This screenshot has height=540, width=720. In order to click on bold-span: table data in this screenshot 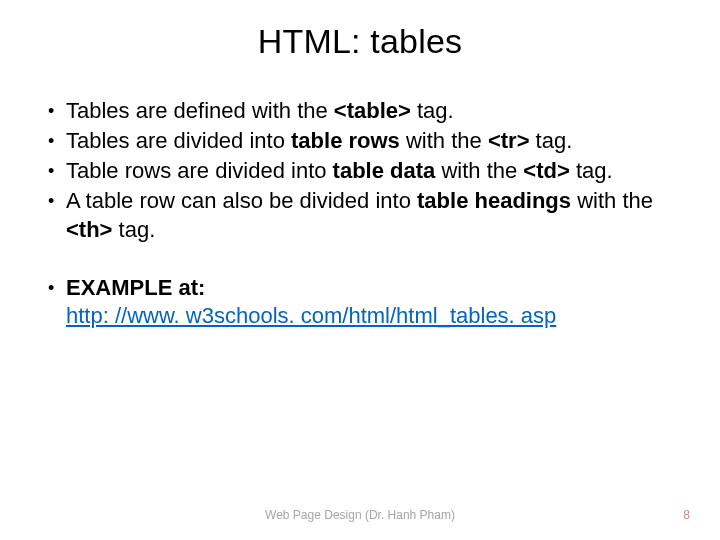, I will do `click(384, 170)`.